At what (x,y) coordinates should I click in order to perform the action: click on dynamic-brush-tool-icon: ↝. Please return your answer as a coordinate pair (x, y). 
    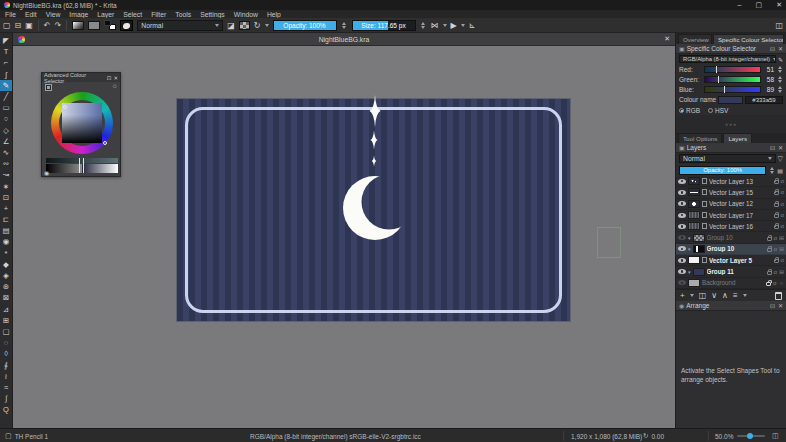
    Looking at the image, I should click on (6, 174).